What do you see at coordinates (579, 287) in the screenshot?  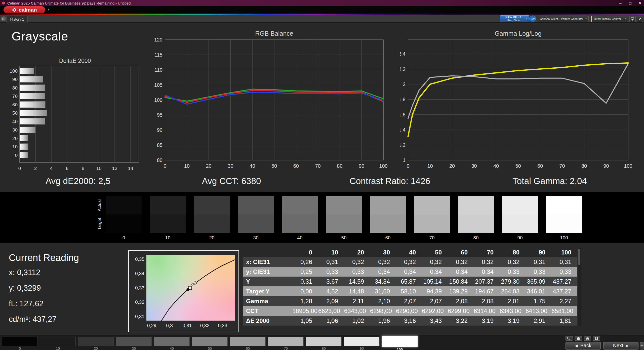 I see `table-scrollbar` at bounding box center [579, 287].